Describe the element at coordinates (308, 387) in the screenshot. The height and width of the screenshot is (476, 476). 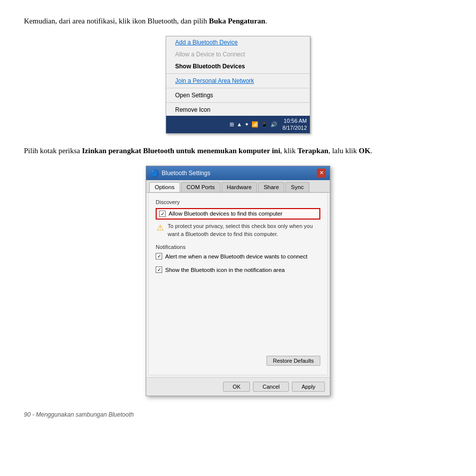
I see `apply-button: Apply` at that location.